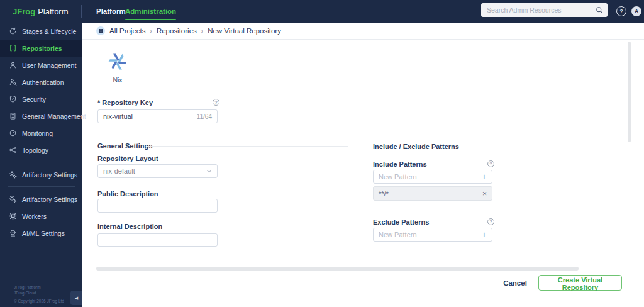 The height and width of the screenshot is (307, 644). I want to click on topbar: JFrog Platform Platform Administration ?…, so click(322, 11).